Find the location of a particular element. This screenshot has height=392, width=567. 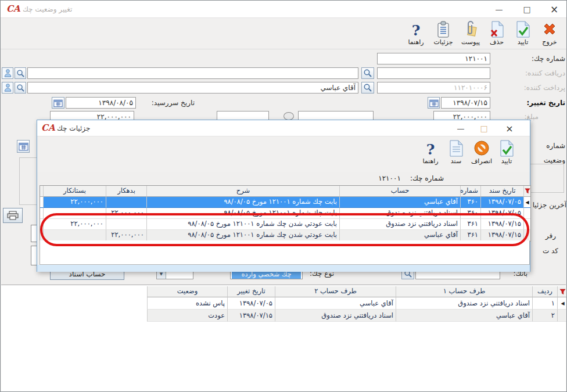

payer-contact-button is located at coordinates (8, 88).